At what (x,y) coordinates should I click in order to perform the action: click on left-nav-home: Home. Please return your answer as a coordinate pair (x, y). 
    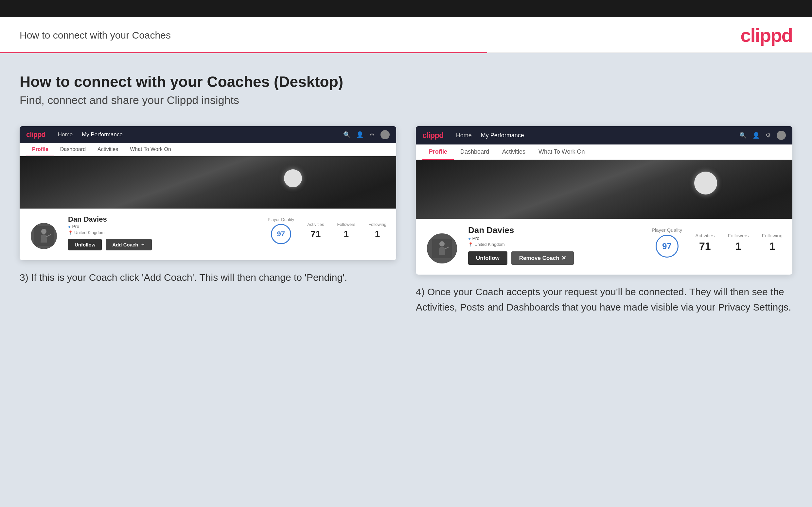
    Looking at the image, I should click on (65, 135).